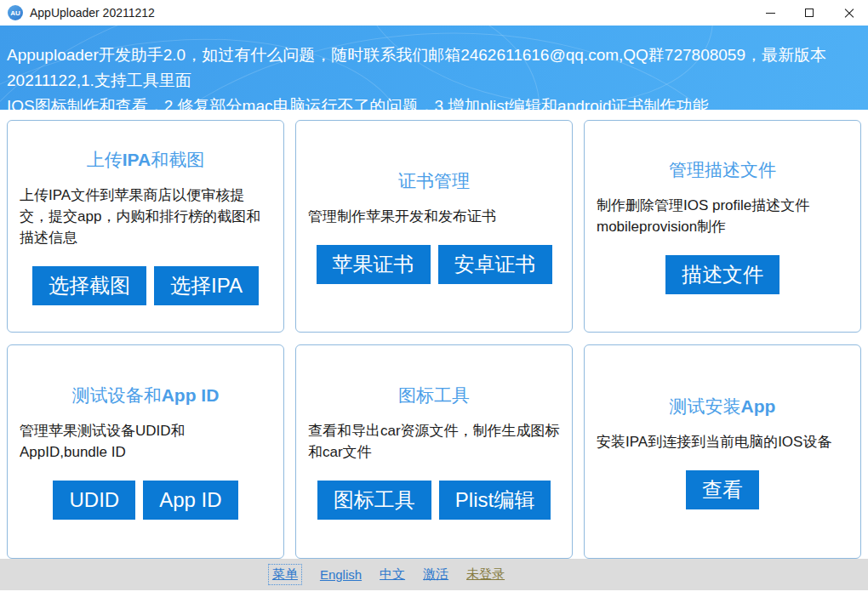 This screenshot has height=603, width=868. Describe the element at coordinates (392, 575) in the screenshot. I see `footer-link-chinese: 中文` at that location.